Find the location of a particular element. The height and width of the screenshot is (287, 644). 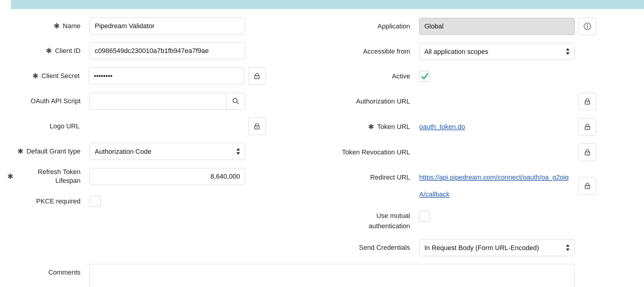

header-bar is located at coordinates (327, 5).